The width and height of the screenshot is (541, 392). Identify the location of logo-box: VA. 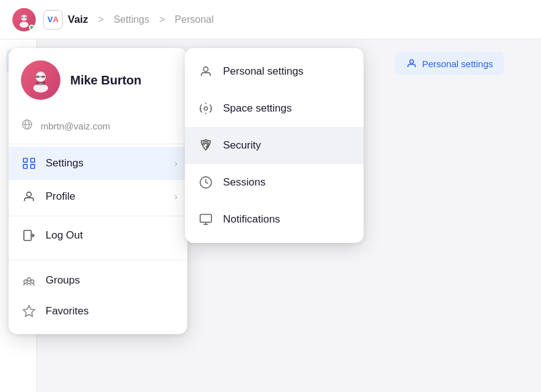
(53, 20).